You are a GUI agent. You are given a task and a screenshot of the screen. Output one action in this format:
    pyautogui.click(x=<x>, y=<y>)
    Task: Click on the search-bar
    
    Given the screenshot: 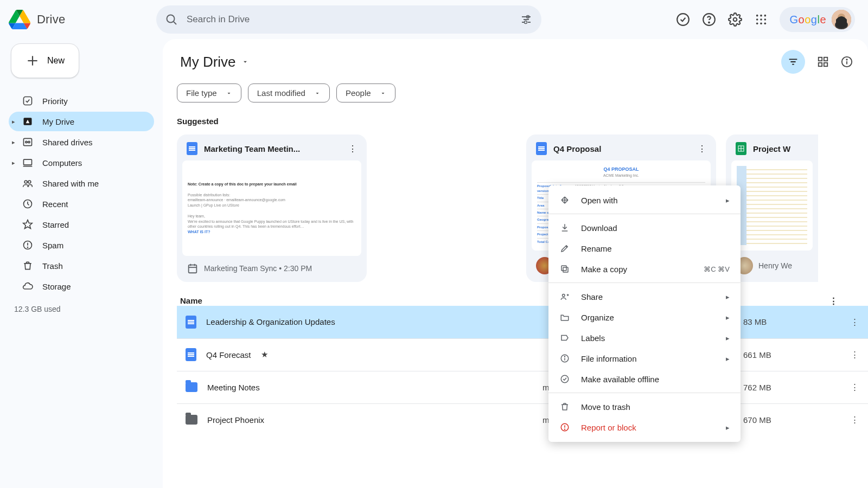 What is the action you would take?
    pyautogui.click(x=349, y=20)
    